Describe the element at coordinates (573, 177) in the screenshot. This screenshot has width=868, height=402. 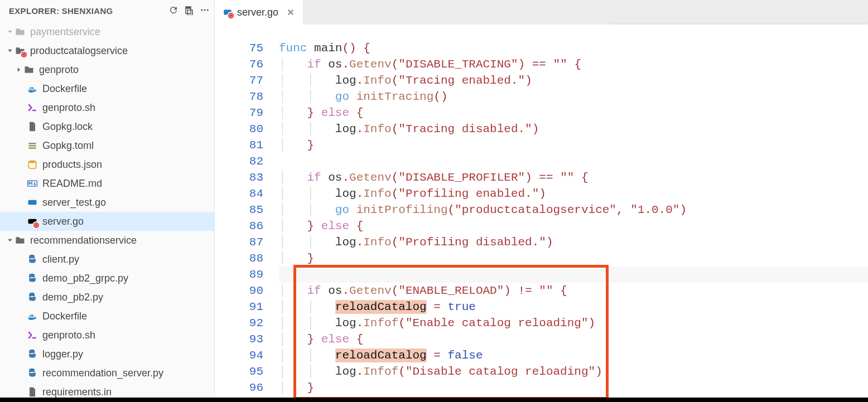
I see `code-line: │ if os.Getenv("DISABLE_PROFILER") == ""…` at that location.